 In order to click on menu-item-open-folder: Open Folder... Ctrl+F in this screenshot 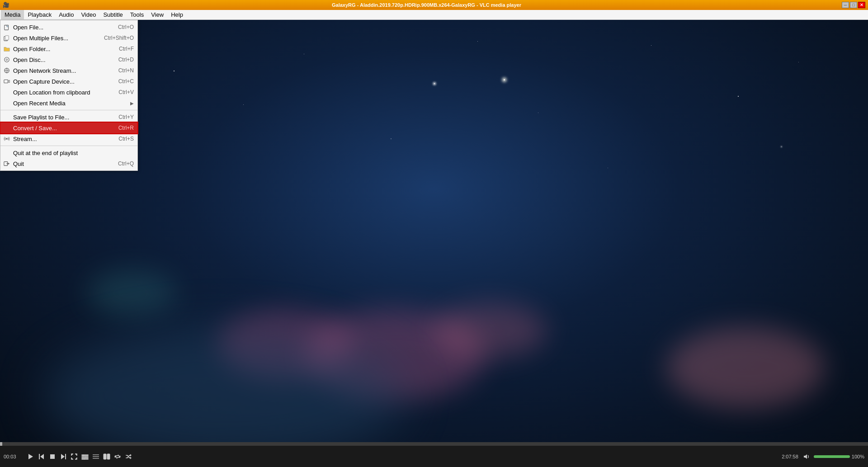, I will do `click(69, 49)`.